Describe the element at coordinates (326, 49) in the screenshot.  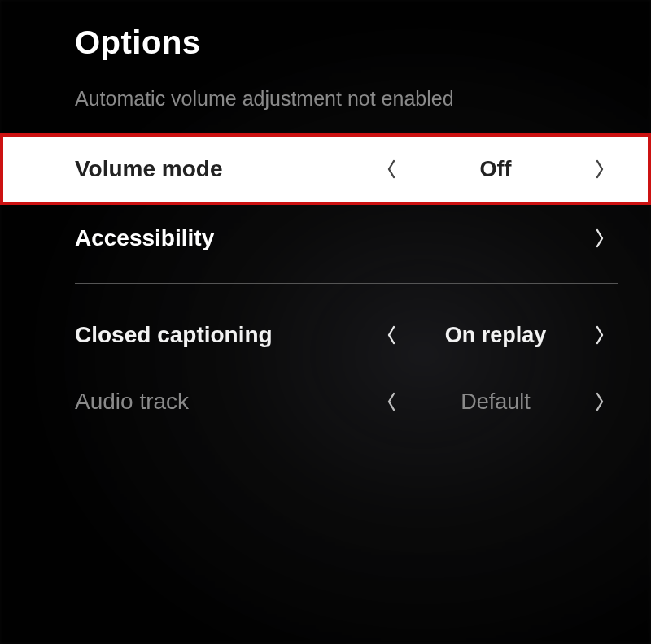
I see `page-title: Options` at that location.